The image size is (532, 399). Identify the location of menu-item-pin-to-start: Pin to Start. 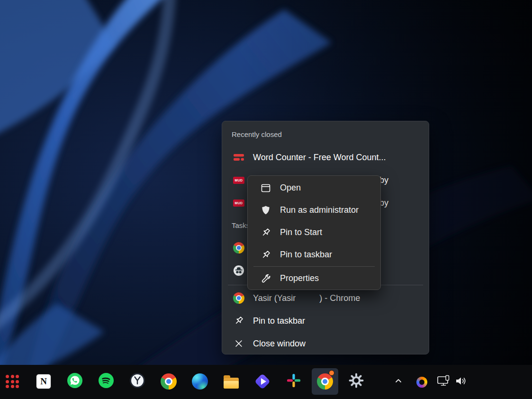
(314, 232).